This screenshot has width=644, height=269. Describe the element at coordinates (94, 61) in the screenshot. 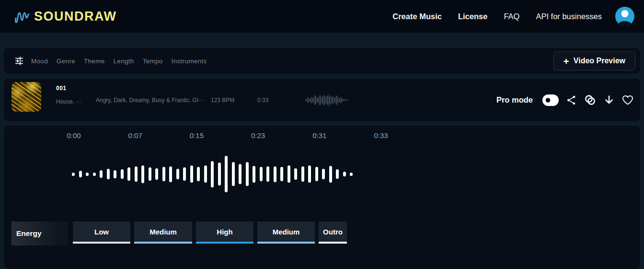

I see `filter-item-theme: Theme` at that location.